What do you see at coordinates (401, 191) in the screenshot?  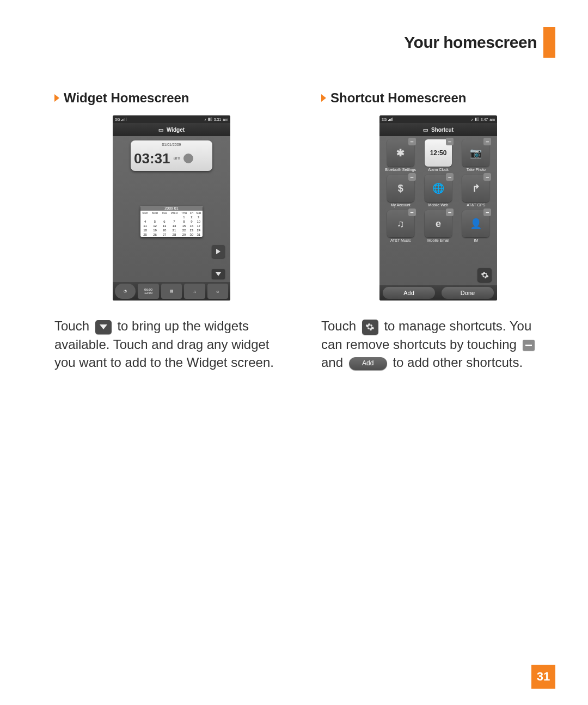 I see `shortcut-item: $–My Account` at bounding box center [401, 191].